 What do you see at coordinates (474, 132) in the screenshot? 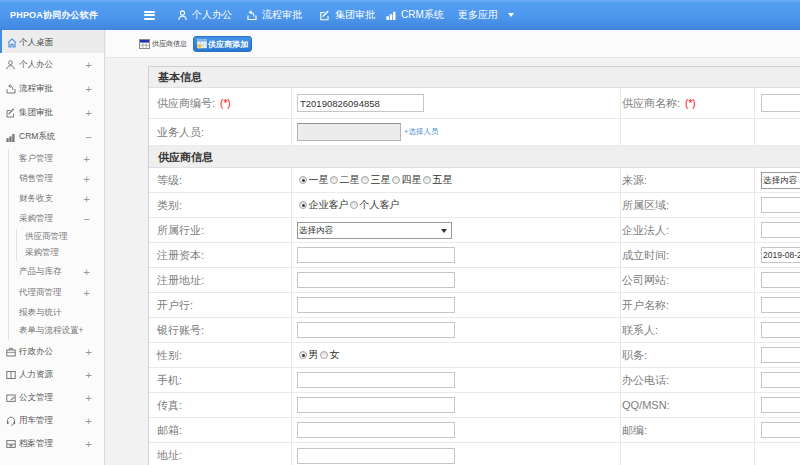
I see `form-row-business-person: 业务人员: +选择人员` at bounding box center [474, 132].